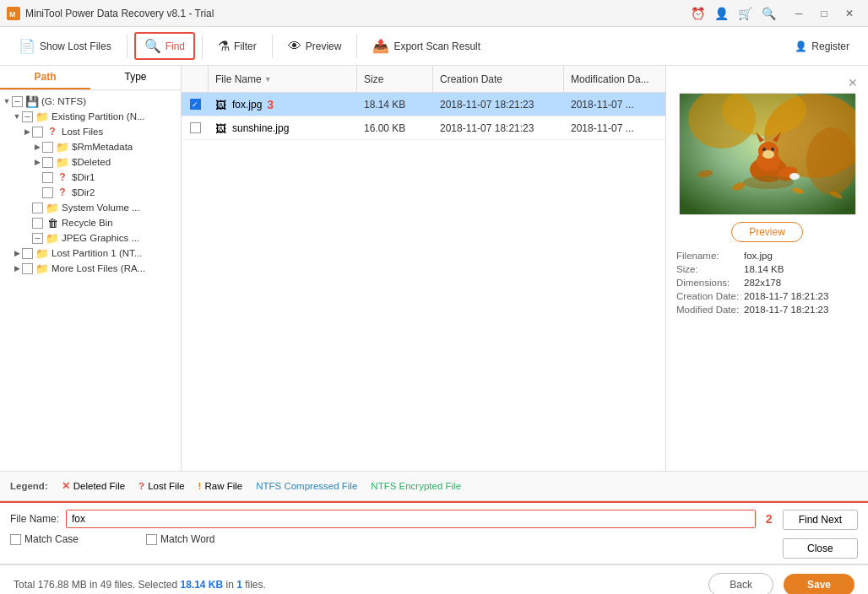 The height and width of the screenshot is (594, 868). I want to click on back-button: Back, so click(741, 584).